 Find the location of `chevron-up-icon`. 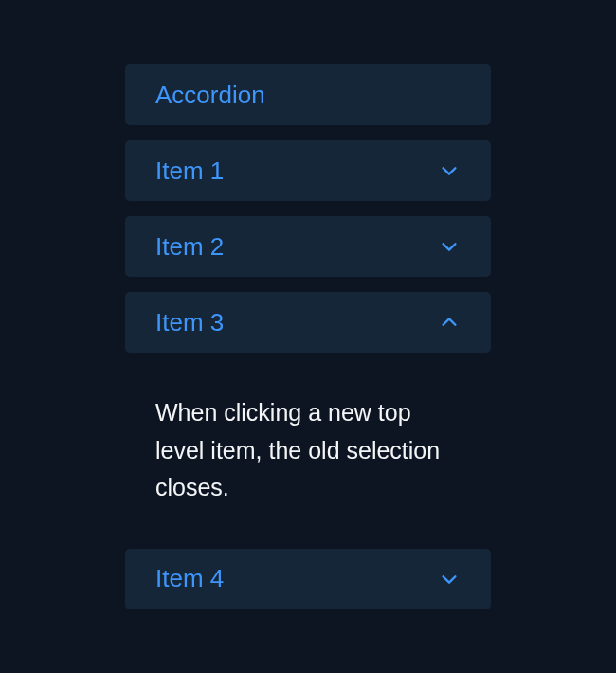

chevron-up-icon is located at coordinates (449, 322).